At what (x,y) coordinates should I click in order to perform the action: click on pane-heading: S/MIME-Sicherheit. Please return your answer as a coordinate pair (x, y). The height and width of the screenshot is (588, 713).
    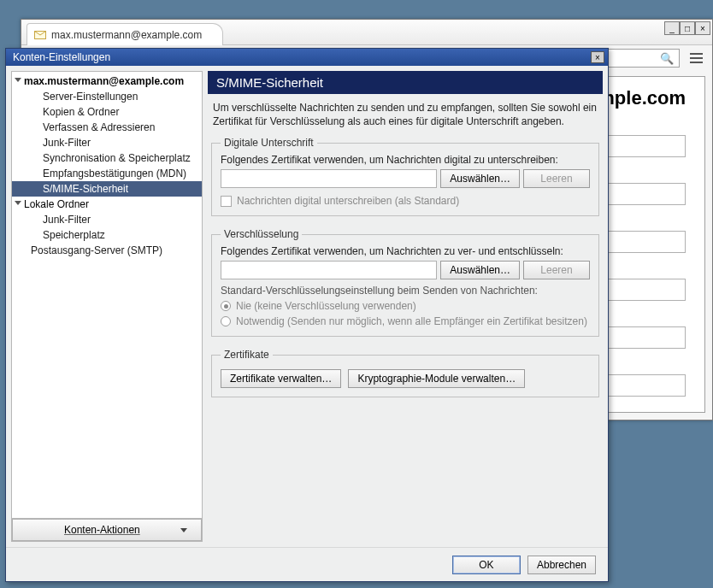
    Looking at the image, I should click on (405, 82).